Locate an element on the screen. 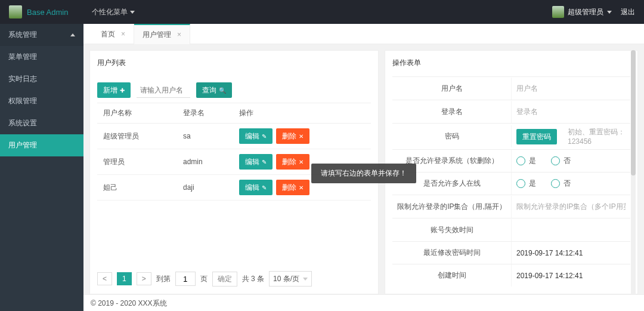 This screenshot has width=644, height=311. allow-multi-no: 否 is located at coordinates (561, 184).